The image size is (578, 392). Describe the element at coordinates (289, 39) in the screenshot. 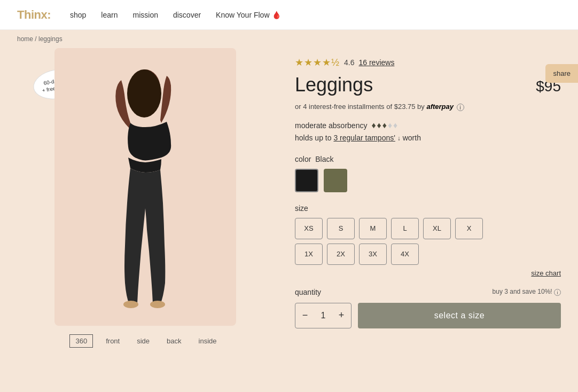

I see `breadcrumb: home / leggings` at that location.